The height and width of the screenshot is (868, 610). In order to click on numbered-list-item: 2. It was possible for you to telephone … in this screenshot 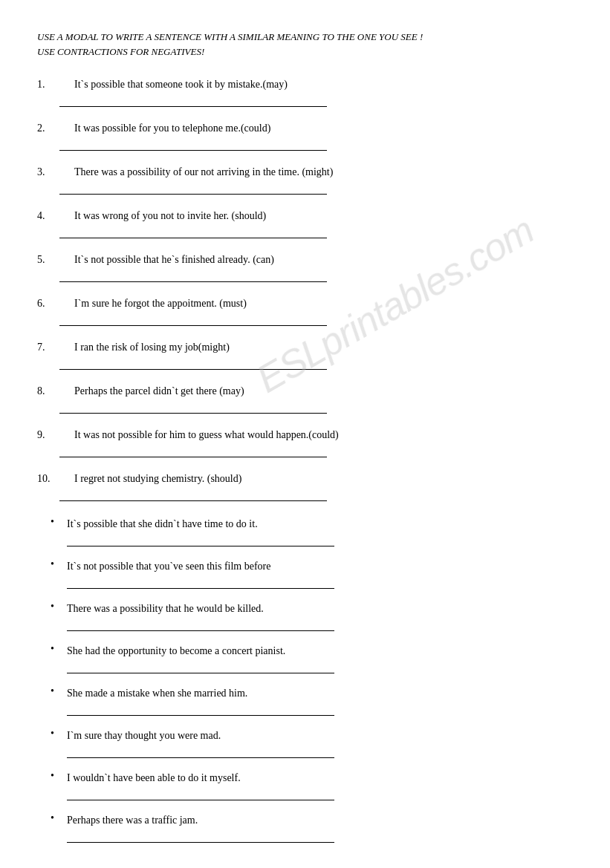, I will do `click(305, 135)`.